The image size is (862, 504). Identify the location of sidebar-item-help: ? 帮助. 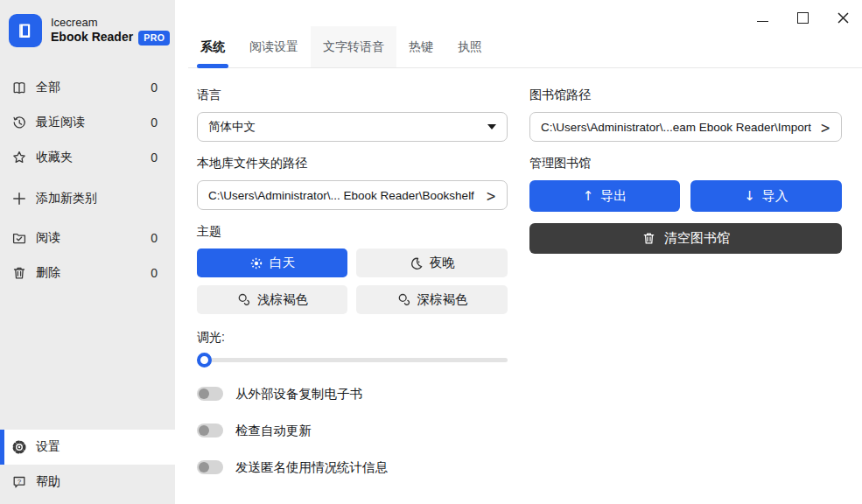
(88, 482).